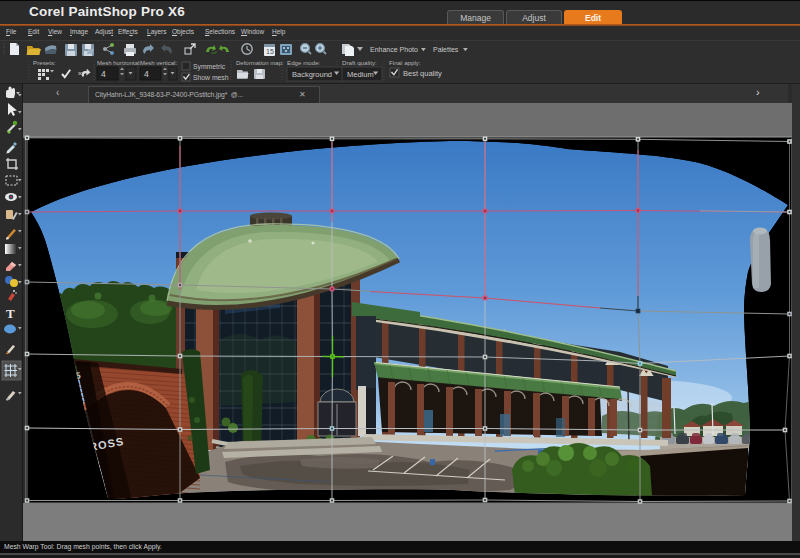 Image resolution: width=800 pixels, height=558 pixels. I want to click on svg-text: Deformation map:, so click(260, 63).